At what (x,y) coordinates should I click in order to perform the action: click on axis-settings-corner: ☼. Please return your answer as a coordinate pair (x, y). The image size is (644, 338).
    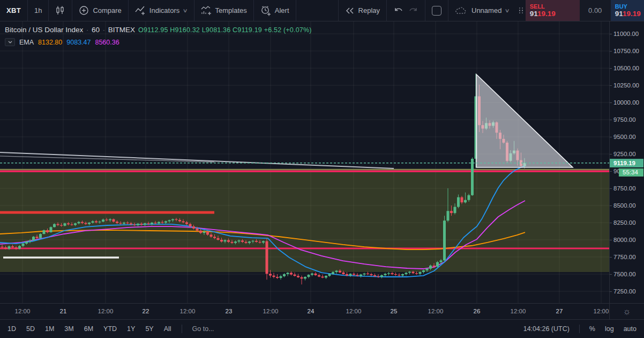
    Looking at the image, I should click on (627, 311).